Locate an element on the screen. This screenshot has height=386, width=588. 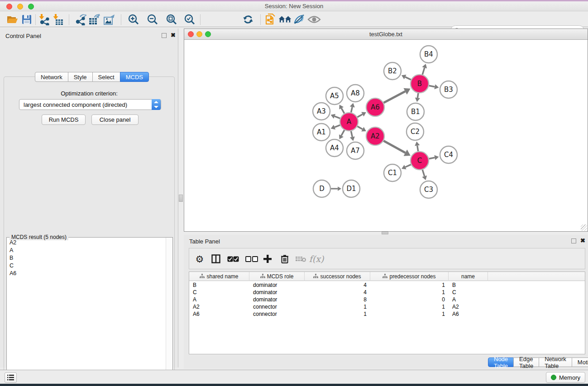
show-graphics-eye-icon is located at coordinates (314, 19).